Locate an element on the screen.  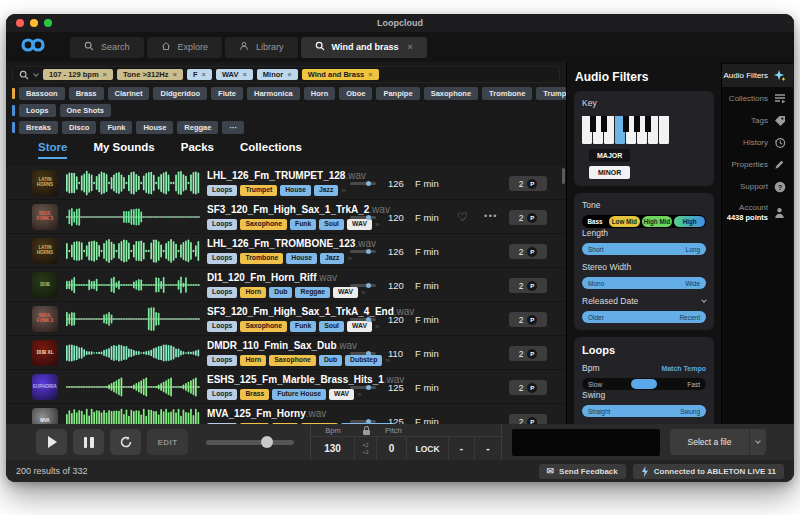
range-slider-stereo-width: MonoWide is located at coordinates (644, 283).